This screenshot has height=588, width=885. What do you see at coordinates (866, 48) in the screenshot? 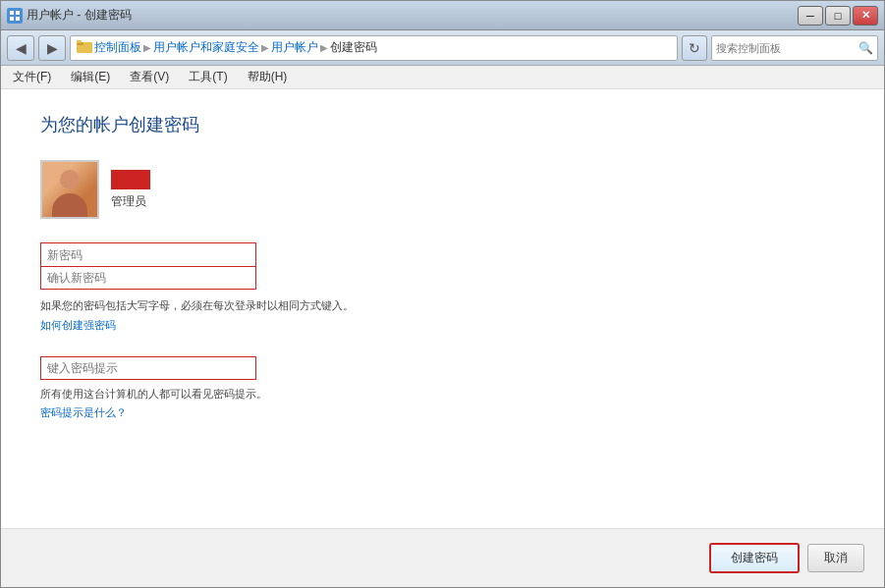
I see `search-icon: 🔍` at bounding box center [866, 48].